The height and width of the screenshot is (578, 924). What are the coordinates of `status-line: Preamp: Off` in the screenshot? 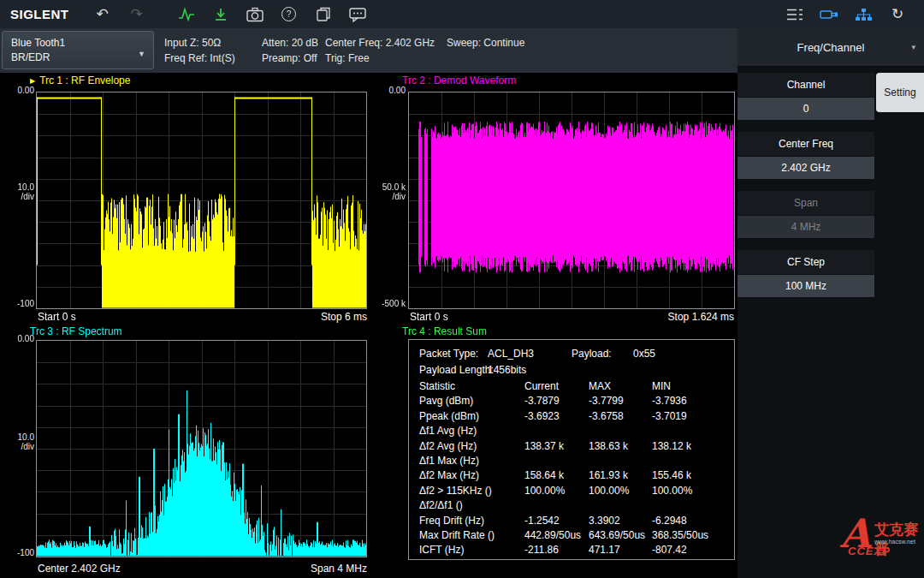 It's located at (290, 58).